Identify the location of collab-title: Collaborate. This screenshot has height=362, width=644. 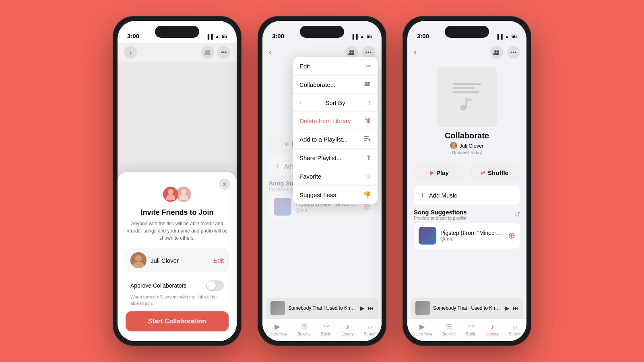
(467, 136).